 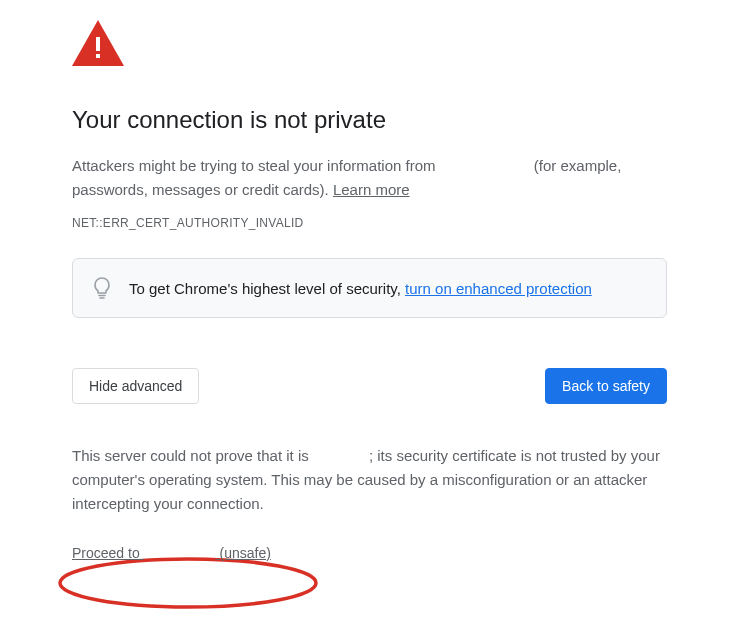 I want to click on description-prefix: Attackers might be trying to steal your …, so click(x=256, y=166).